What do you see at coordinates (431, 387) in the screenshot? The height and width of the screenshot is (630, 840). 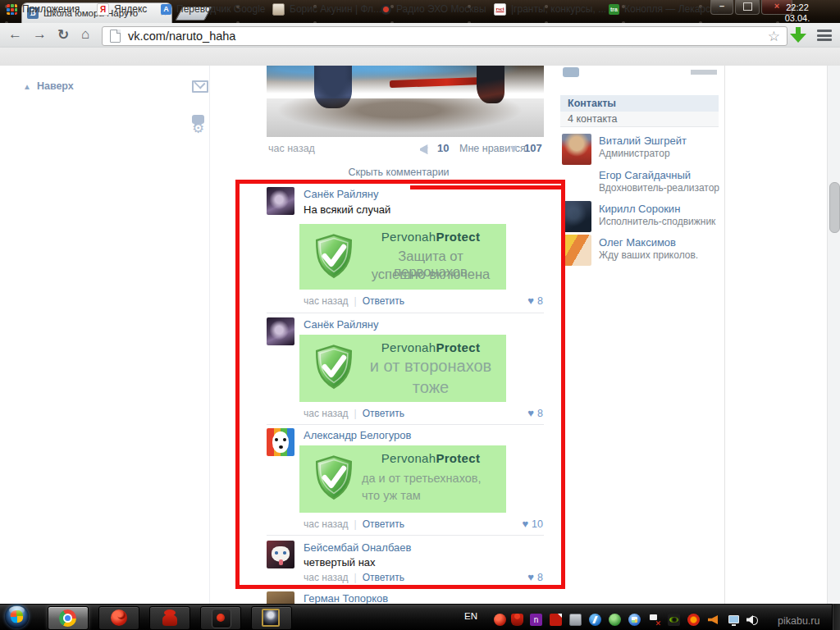 I see `card-line: тоже` at bounding box center [431, 387].